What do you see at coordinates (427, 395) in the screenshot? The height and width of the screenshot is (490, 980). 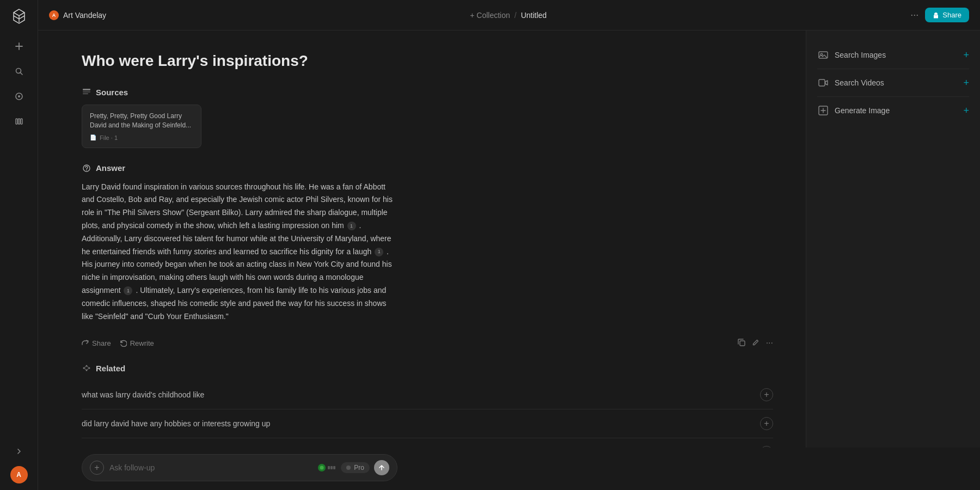 I see `related-item: what was larry david's childhood like +` at bounding box center [427, 395].